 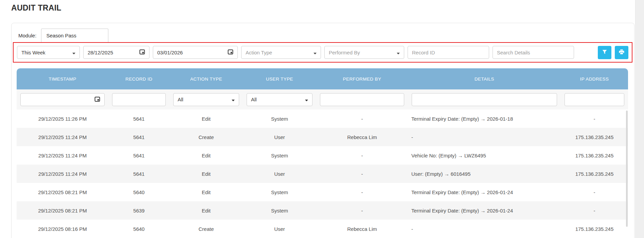 I want to click on page-title: AUDIT TRAIL, so click(x=36, y=8).